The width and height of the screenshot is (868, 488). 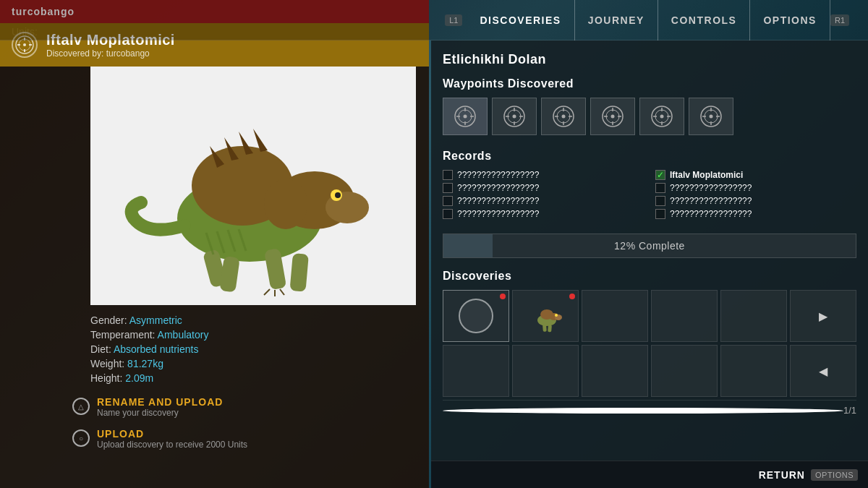 I want to click on record-text-r1: Iftalv Moplatomici, so click(x=706, y=175).